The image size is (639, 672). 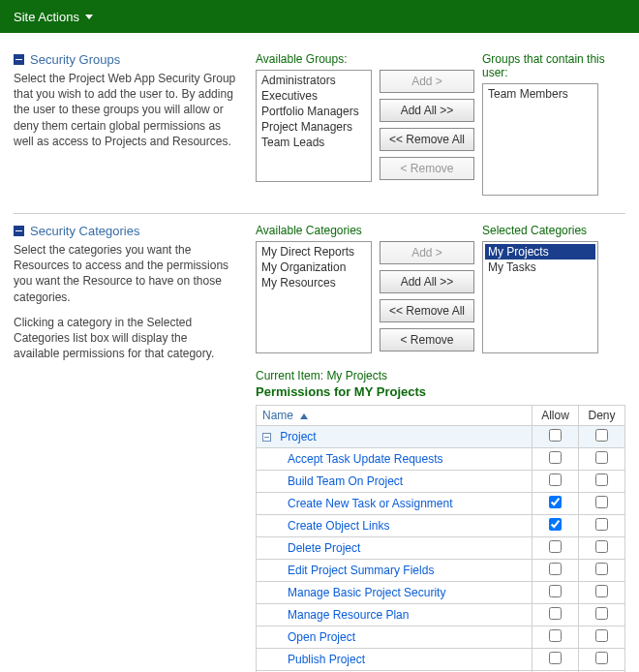 I want to click on list-item: Portfolio Managers, so click(x=314, y=111).